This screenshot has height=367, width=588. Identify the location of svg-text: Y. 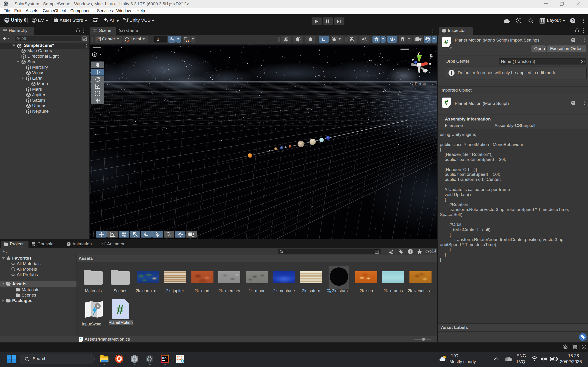
(173, 40).